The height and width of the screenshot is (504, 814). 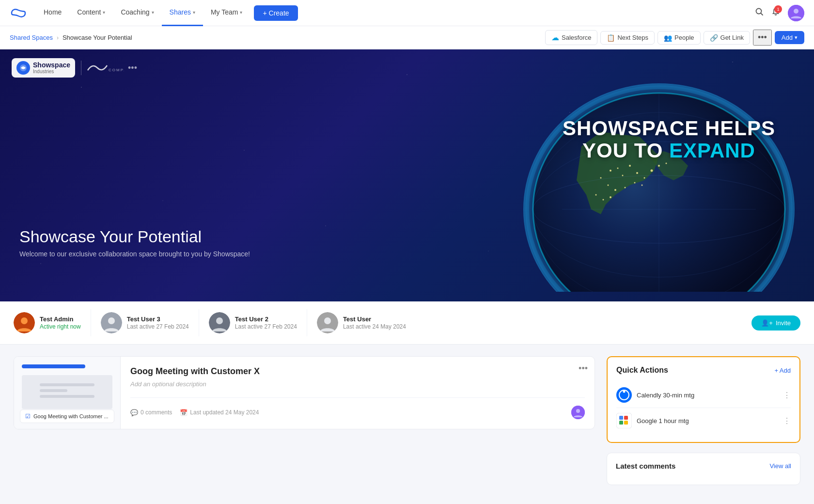 What do you see at coordinates (116, 70) in the screenshot?
I see `svg-text: COMPANY` at bounding box center [116, 70].